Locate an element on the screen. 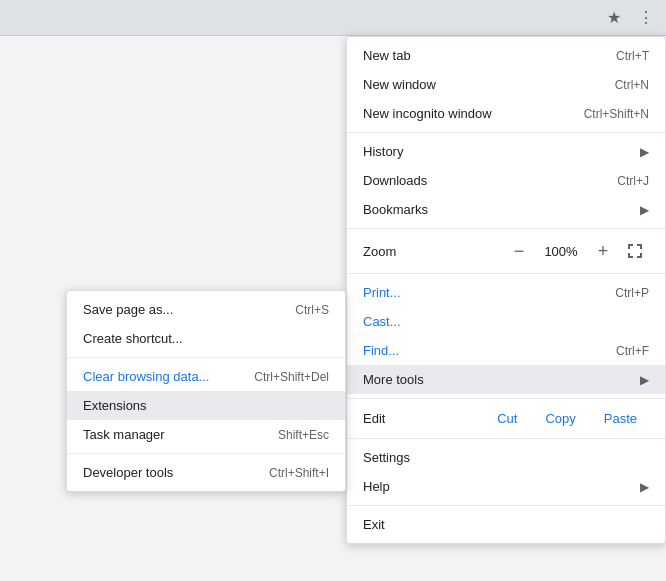  developer-tools-shortcut: Ctrl+Shift+I is located at coordinates (299, 473).